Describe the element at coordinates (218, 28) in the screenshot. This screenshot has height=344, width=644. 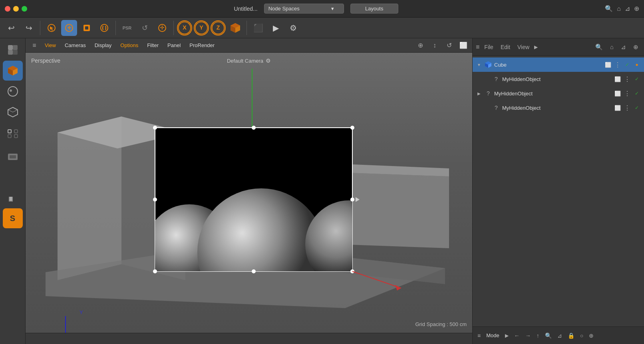
I see `svg-text: Z` at that location.